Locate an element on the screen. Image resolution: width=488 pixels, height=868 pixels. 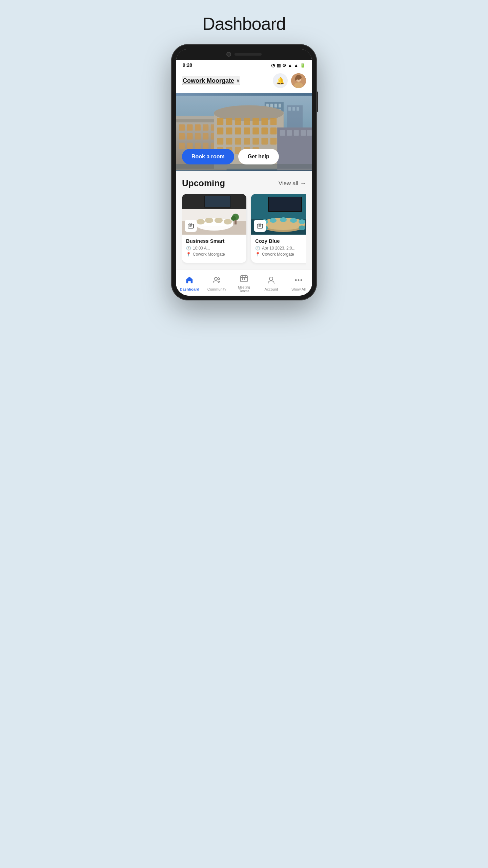
wifi-icon: ▲ is located at coordinates (290, 65).